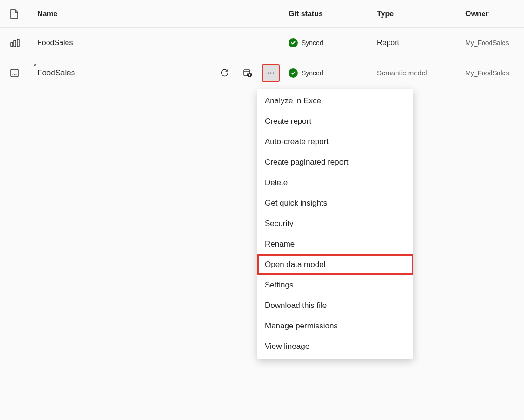 Image resolution: width=524 pixels, height=420 pixels. Describe the element at coordinates (388, 43) in the screenshot. I see `type-text: Report` at that location.